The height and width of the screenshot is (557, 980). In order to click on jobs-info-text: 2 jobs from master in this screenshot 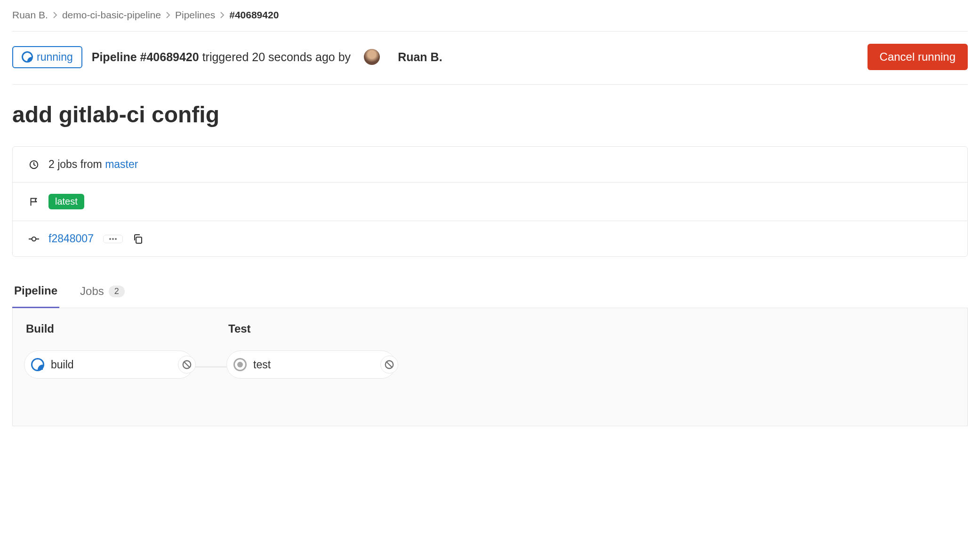, I will do `click(93, 165)`.